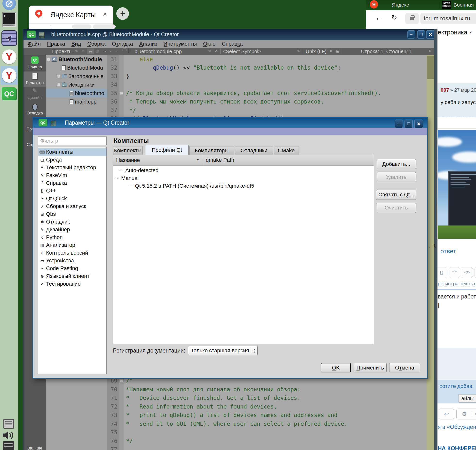 This screenshot has width=476, height=450. What do you see at coordinates (254, 151) in the screenshot?
I see `tab-debuggers: Отладчики` at bounding box center [254, 151].